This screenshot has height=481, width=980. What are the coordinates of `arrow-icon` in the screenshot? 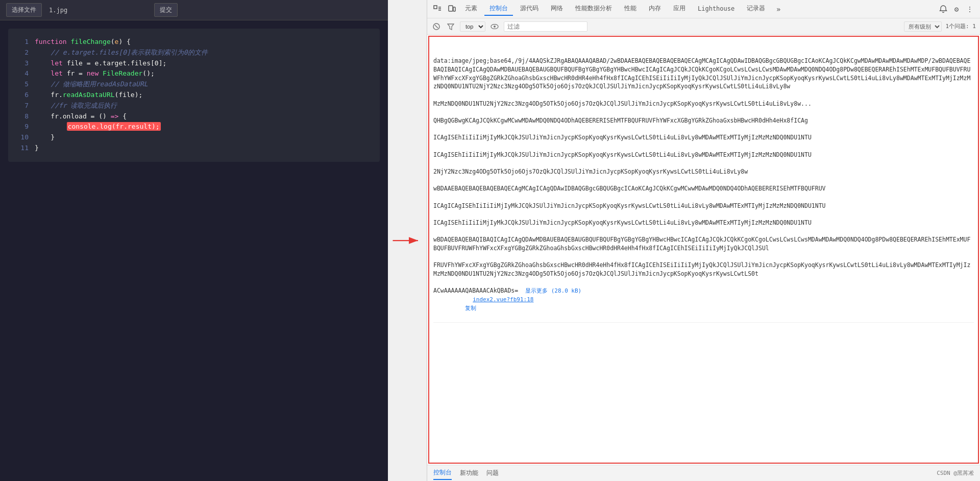 It's located at (407, 240).